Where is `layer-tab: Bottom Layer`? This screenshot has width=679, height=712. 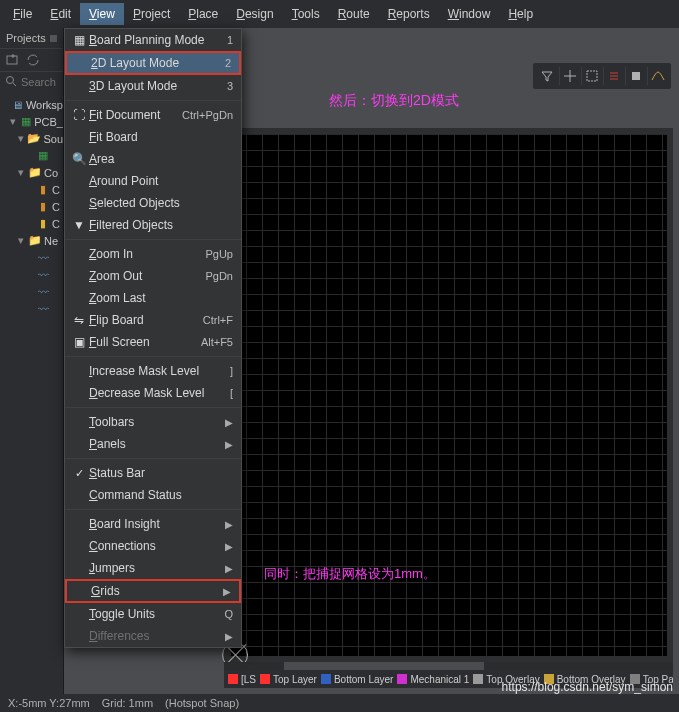
layer-tab: Bottom Layer is located at coordinates (357, 680).